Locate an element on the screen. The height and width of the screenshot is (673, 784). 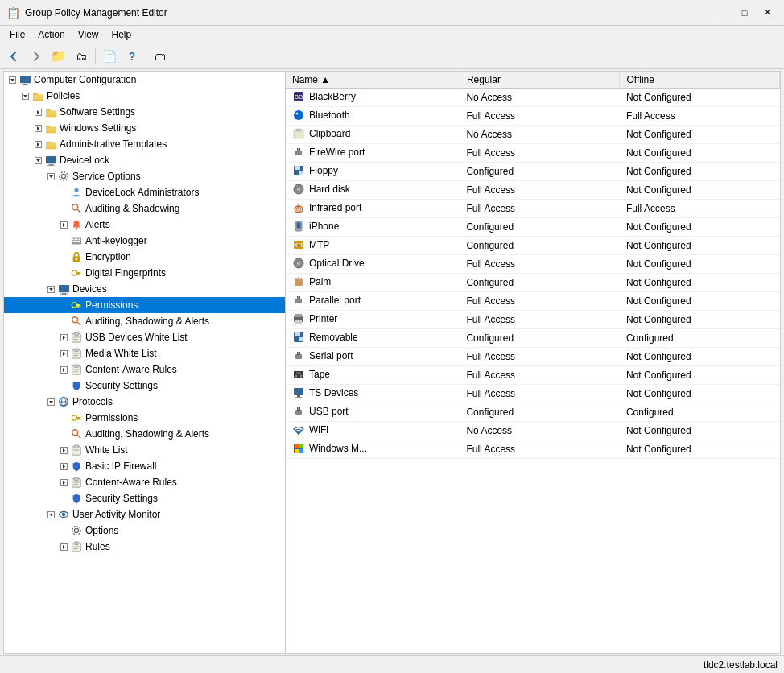
table-row: Serial portFull AccessNot Configured is located at coordinates (533, 357).